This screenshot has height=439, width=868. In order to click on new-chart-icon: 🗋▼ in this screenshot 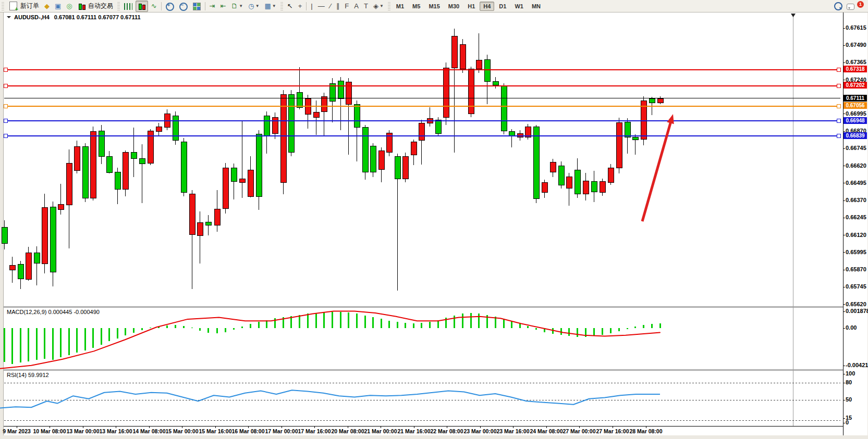, I will do `click(237, 6)`.